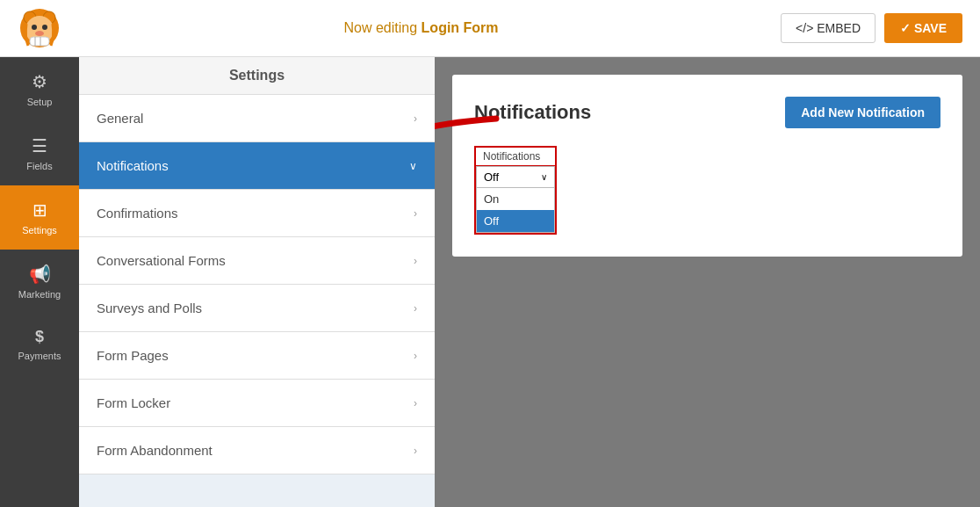 Image resolution: width=980 pixels, height=507 pixels. I want to click on setup-icon: ⚙, so click(40, 82).